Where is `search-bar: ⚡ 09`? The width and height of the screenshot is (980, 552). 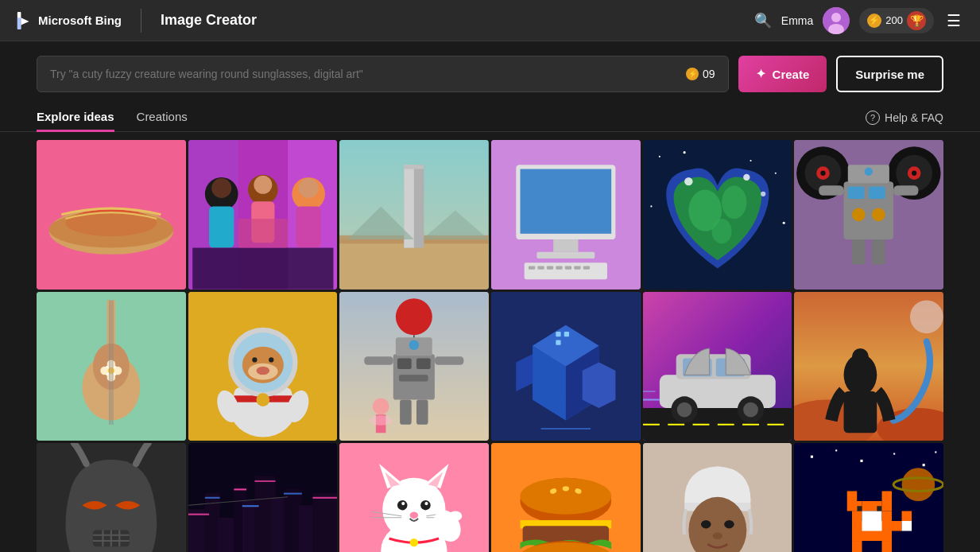 search-bar: ⚡ 09 is located at coordinates (383, 74).